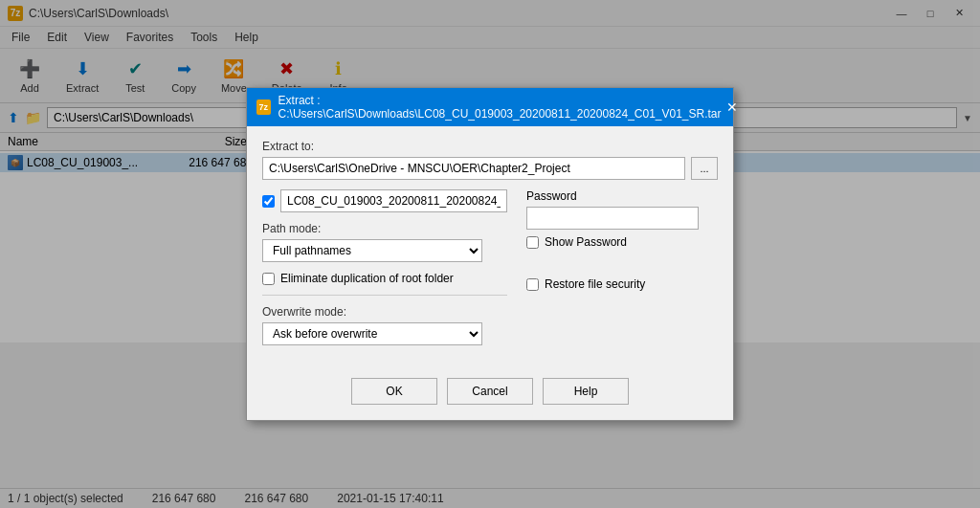 The image size is (980, 508). Describe the element at coordinates (490, 146) in the screenshot. I see `extract-to-label: Extract to:` at that location.